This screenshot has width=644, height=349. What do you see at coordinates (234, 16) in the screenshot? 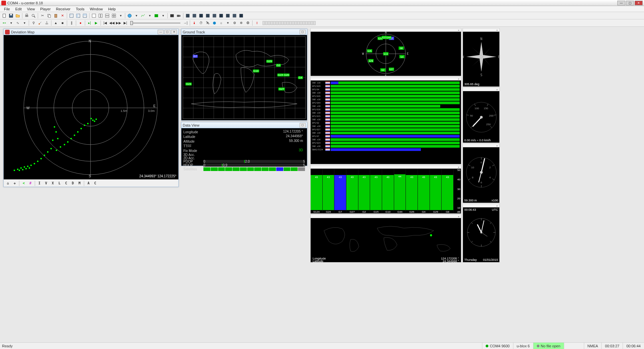
I see `panel-8-icon` at bounding box center [234, 16].